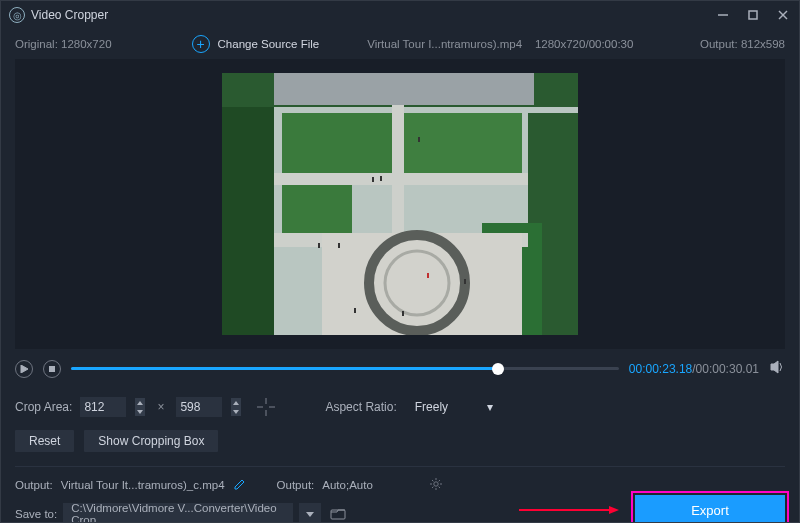 This screenshot has width=800, height=523. I want to click on window-controls, so click(753, 15).